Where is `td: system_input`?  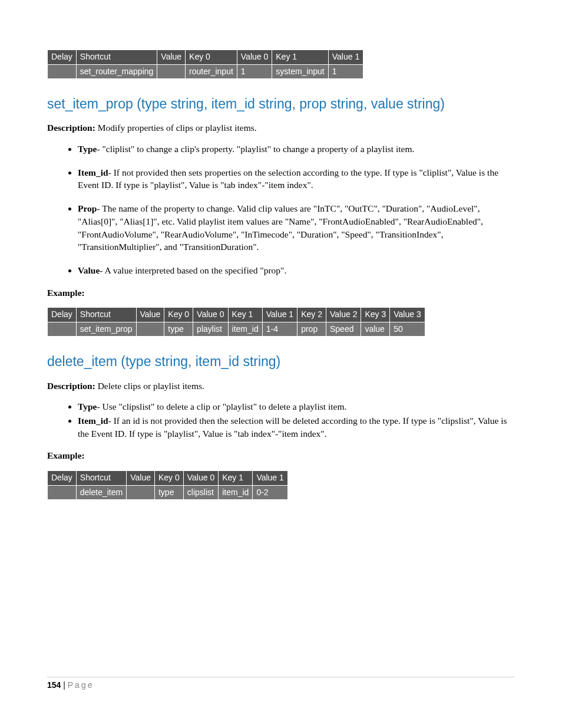
td: system_input is located at coordinates (300, 72).